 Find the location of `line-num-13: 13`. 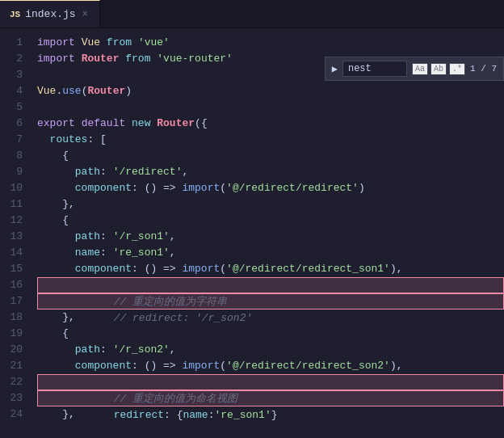

line-num-13: 13 is located at coordinates (11, 237).